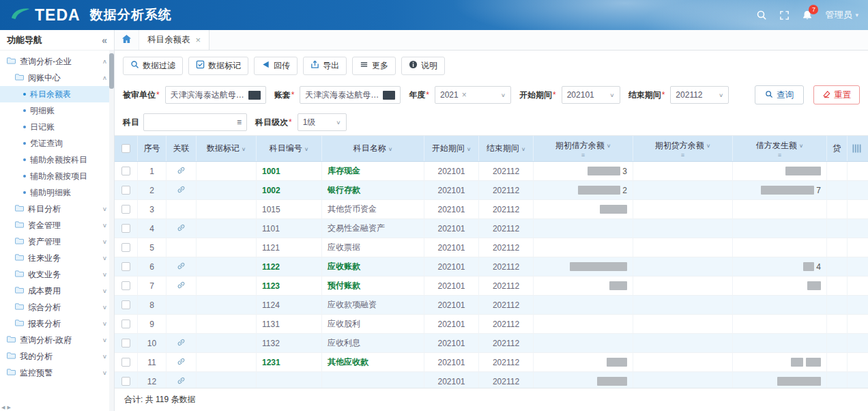 The width and height of the screenshot is (868, 411). I want to click on scroll-left-icon: ◀, so click(3, 408).